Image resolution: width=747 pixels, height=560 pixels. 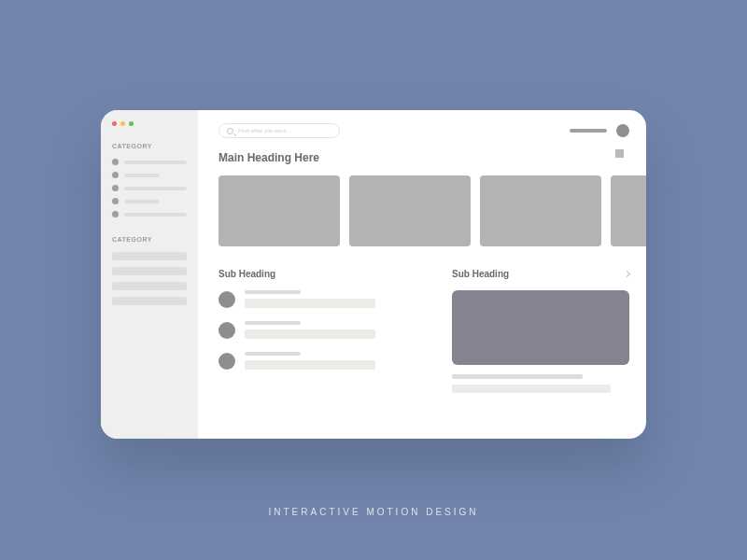 I want to click on card-title-placeholder, so click(x=517, y=377).